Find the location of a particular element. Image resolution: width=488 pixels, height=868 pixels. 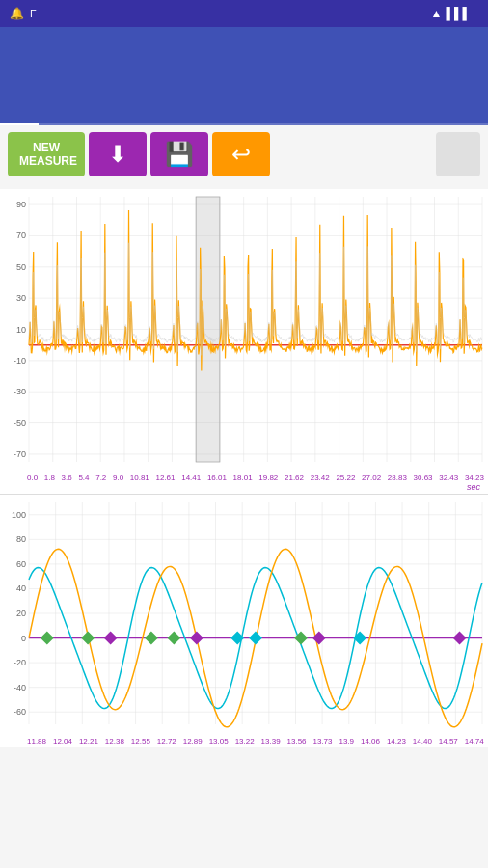

wifi-icon: ▲ is located at coordinates (437, 14).